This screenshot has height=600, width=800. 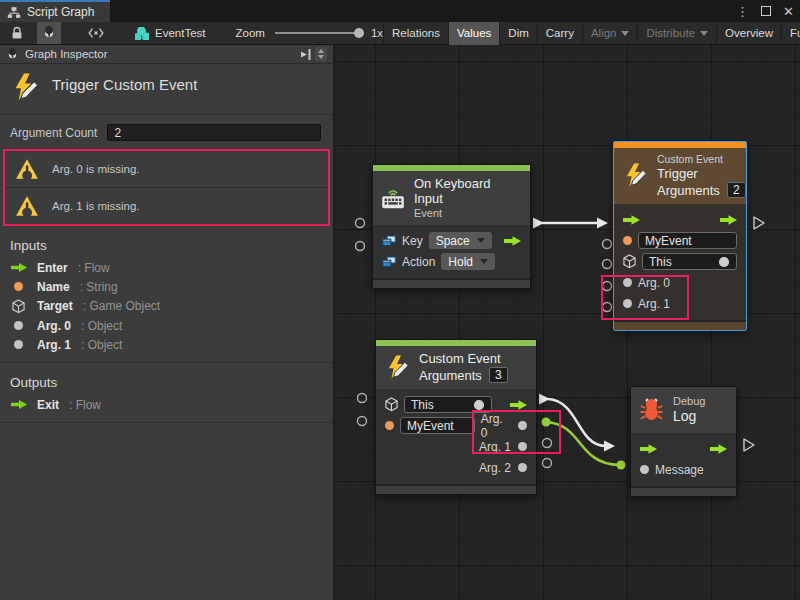 I want to click on arg-count-box: 2, so click(x=736, y=190).